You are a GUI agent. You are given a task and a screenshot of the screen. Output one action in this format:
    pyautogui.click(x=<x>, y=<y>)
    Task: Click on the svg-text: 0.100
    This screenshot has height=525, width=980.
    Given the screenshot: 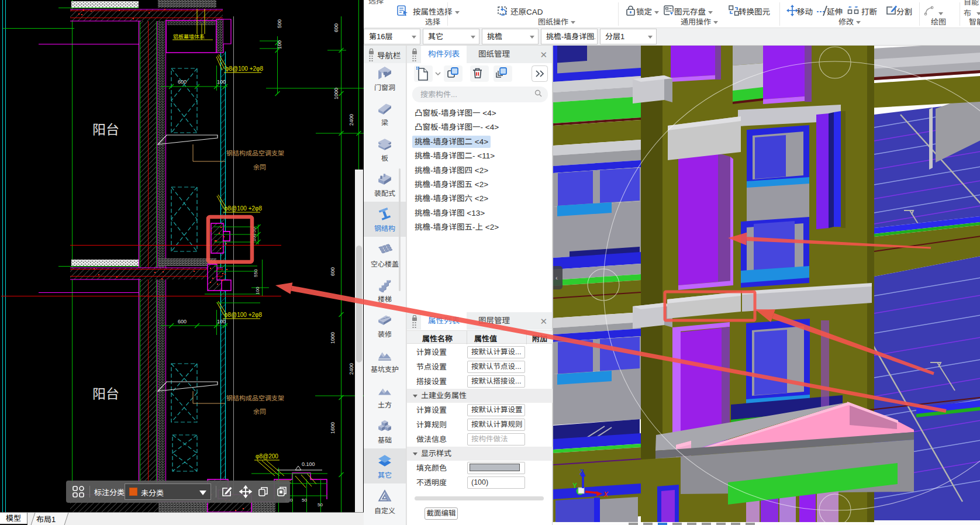 What is the action you would take?
    pyautogui.click(x=309, y=464)
    